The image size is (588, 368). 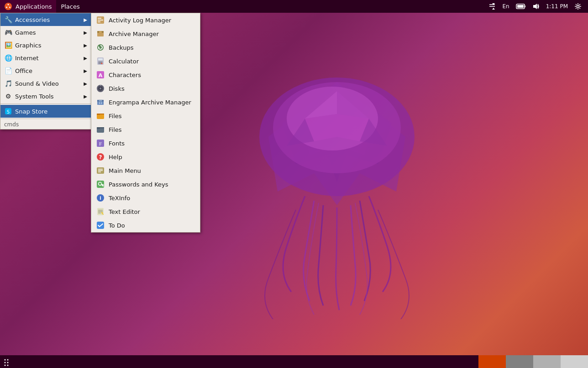 I want to click on places-menu-button: Places, so click(x=70, y=6).